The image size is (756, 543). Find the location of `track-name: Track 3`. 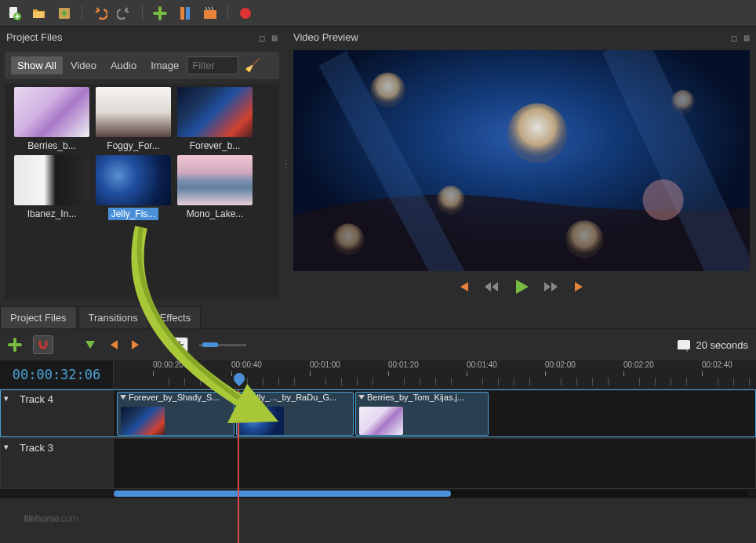

track-name: Track 3 is located at coordinates (36, 448).